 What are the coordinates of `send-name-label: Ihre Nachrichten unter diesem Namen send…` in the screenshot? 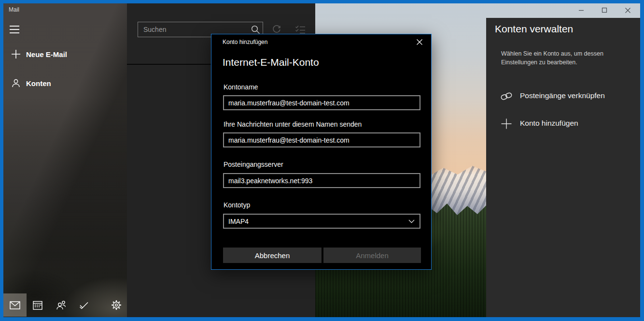 It's located at (293, 124).